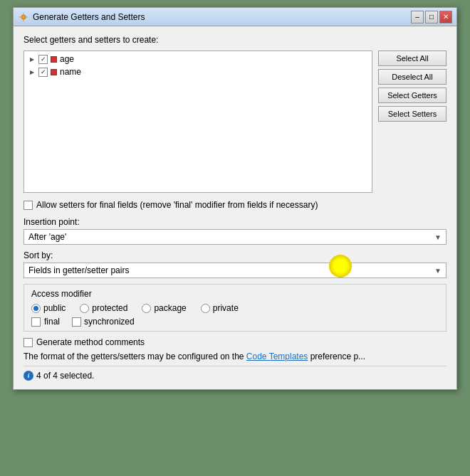  I want to click on insertion-point-value: After 'age', so click(47, 237).